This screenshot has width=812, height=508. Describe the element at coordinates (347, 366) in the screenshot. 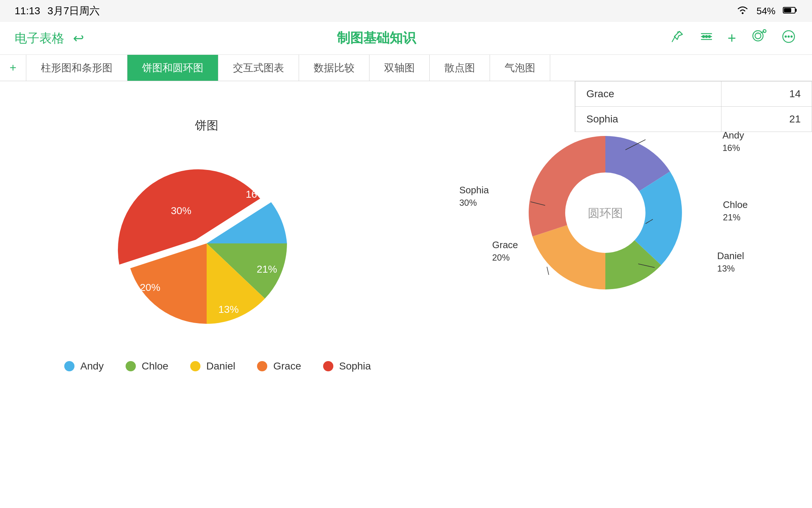

I see `legend-item-sophia: Sophia` at that location.